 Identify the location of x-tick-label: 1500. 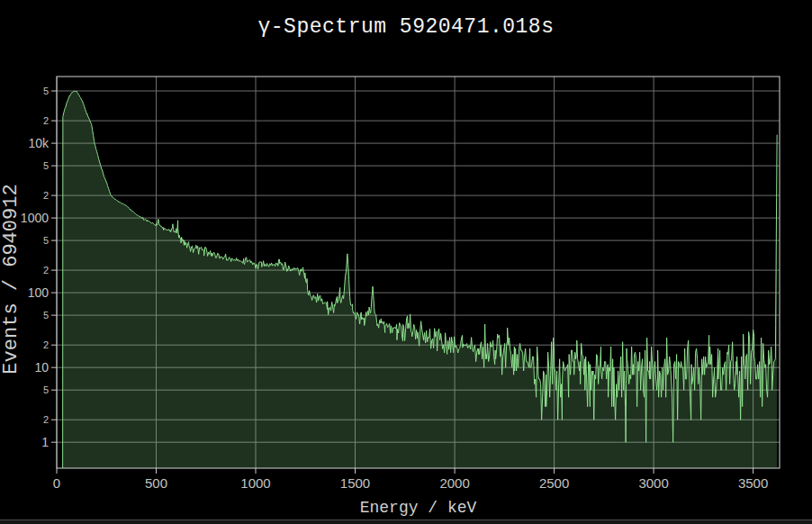
(355, 483).